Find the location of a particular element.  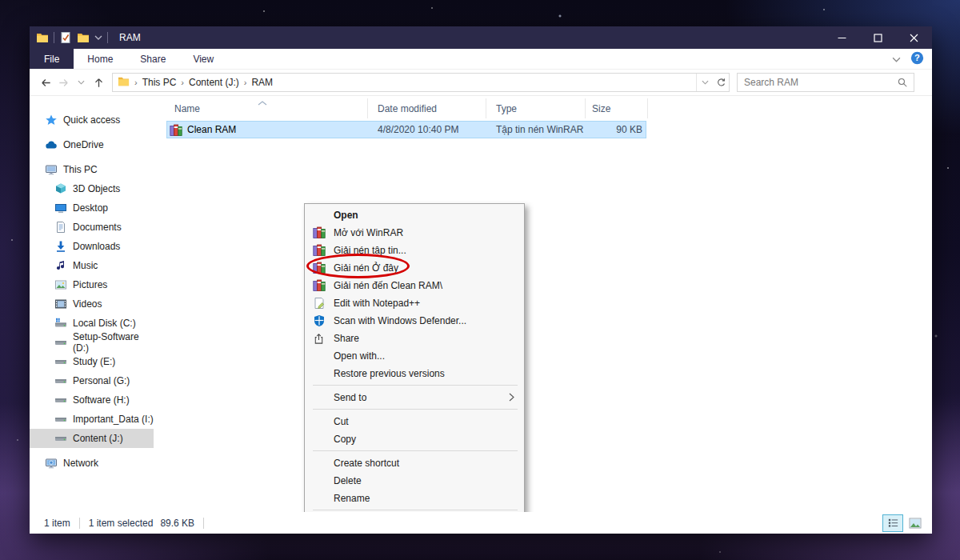

sort-ascending-icon is located at coordinates (262, 102).